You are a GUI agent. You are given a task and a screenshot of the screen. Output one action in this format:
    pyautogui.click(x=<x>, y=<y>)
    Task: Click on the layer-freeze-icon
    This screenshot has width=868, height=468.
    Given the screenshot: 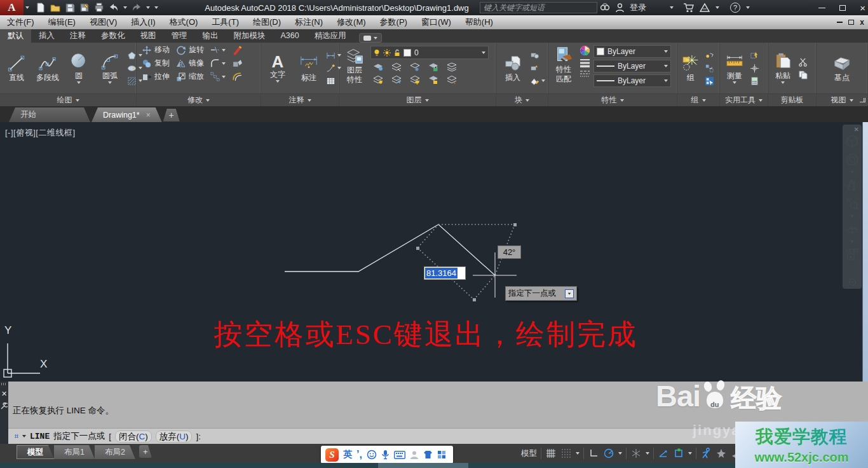 What is the action you would take?
    pyautogui.click(x=415, y=67)
    